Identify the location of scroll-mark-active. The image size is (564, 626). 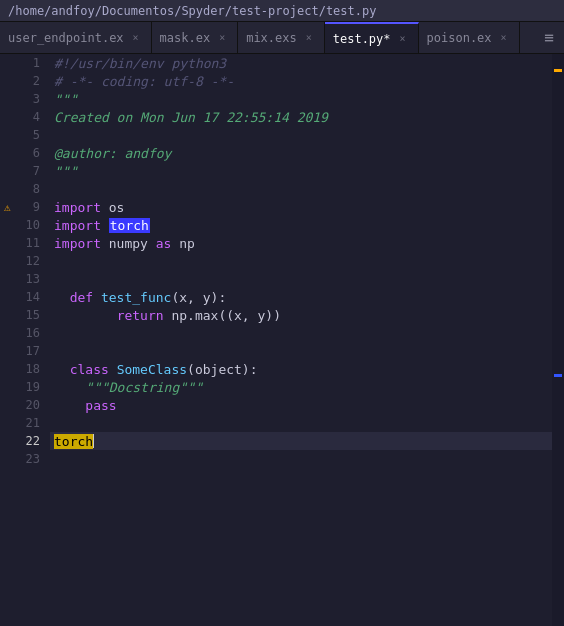
(558, 376).